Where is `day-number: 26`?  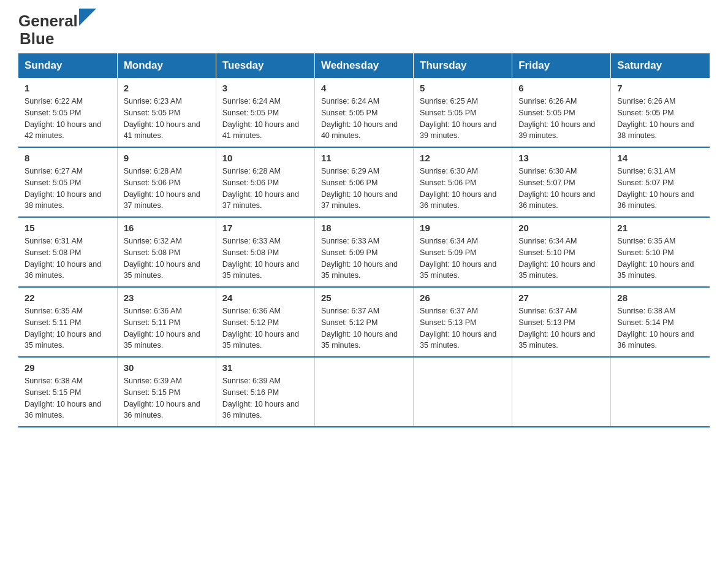
day-number: 26 is located at coordinates (463, 298).